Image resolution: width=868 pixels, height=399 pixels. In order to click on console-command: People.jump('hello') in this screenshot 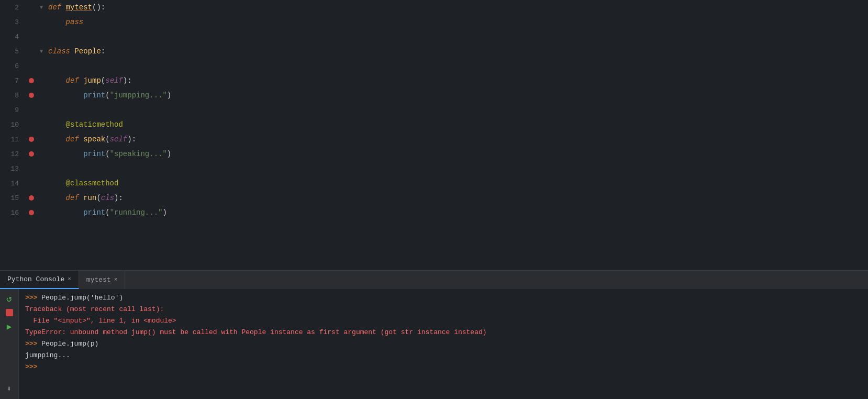, I will do `click(80, 297)`.